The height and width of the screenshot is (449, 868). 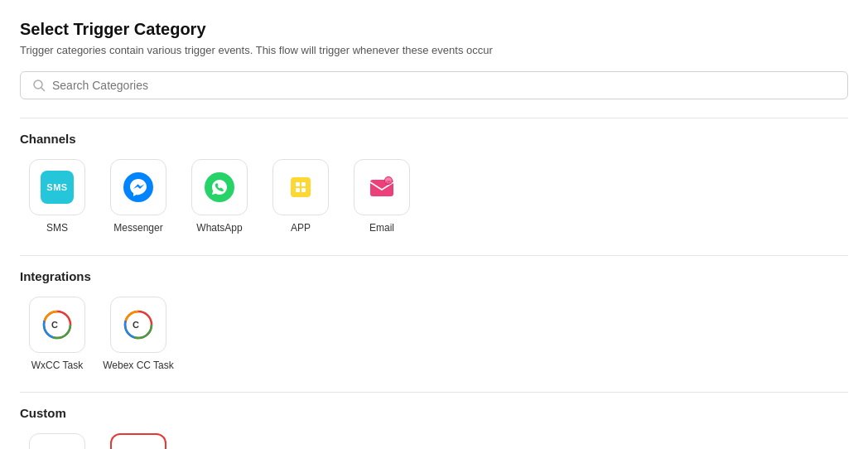 What do you see at coordinates (138, 447) in the screenshot?
I see `custom-event-icon: ⚡` at bounding box center [138, 447].